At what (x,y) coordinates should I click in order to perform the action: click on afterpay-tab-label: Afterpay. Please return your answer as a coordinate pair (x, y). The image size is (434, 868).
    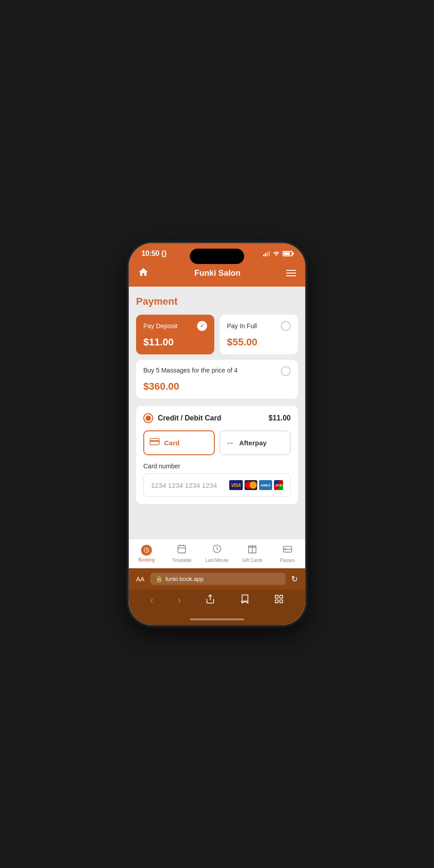
    Looking at the image, I should click on (253, 443).